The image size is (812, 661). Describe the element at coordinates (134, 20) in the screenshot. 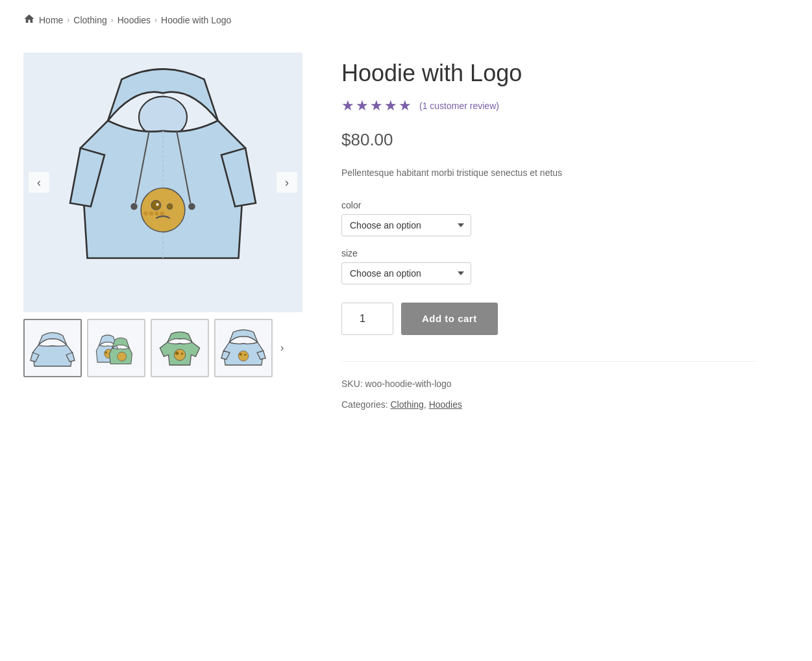

I see `breadcrumb-hoodies: Hoodies` at that location.